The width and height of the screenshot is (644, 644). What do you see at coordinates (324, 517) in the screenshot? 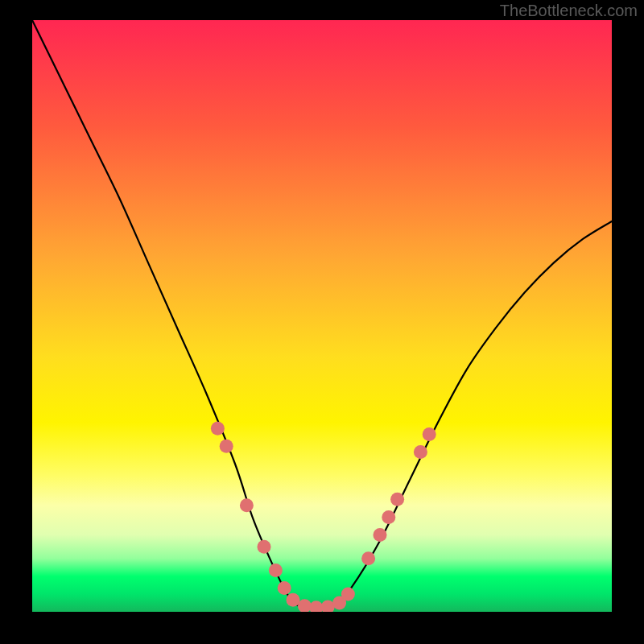
I see `marker-group` at bounding box center [324, 517].